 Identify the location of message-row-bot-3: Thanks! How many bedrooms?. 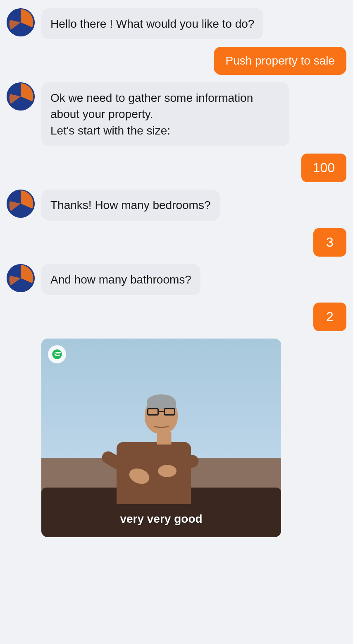
(176, 205).